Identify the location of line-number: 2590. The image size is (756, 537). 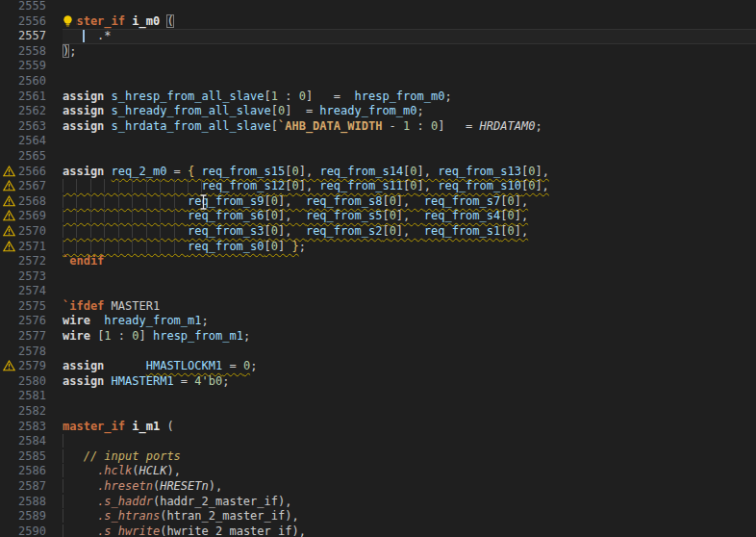
(31, 531).